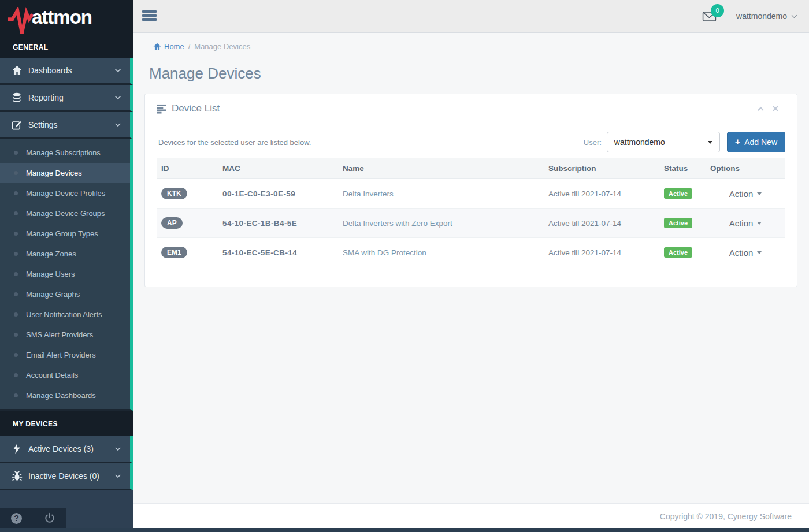 The width and height of the screenshot is (809, 532). I want to click on add-new-button: Add New, so click(756, 142).